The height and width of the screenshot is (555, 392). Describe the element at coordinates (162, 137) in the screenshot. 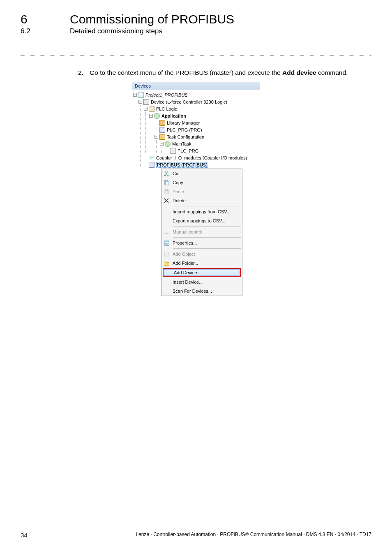

I see `task-config-icon` at that location.